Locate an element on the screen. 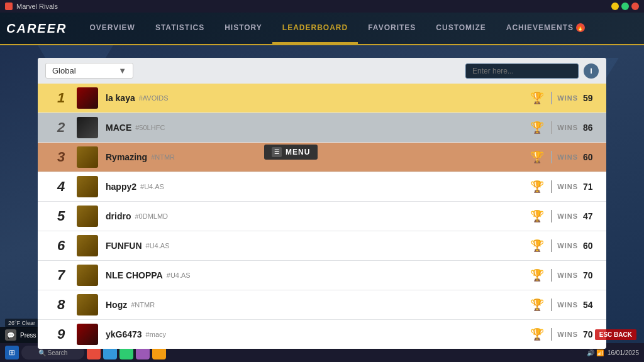  tab-statistics: STATISTICS is located at coordinates (180, 28).